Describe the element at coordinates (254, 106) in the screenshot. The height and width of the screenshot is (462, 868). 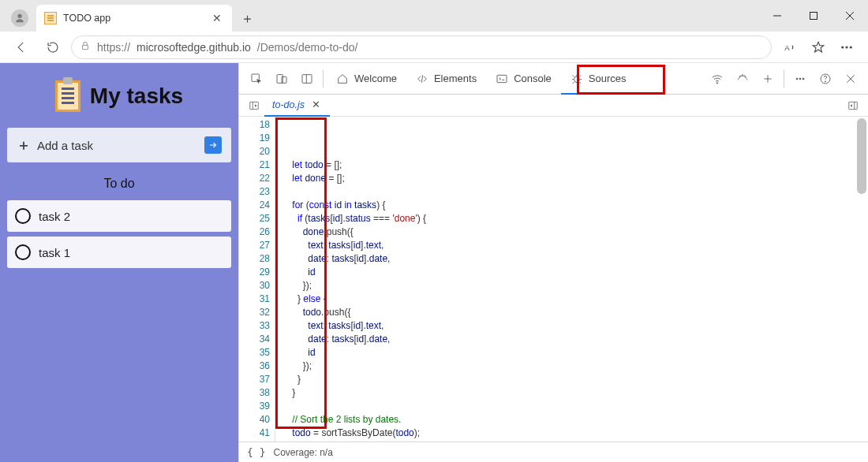
I see `show-navigator-button` at that location.